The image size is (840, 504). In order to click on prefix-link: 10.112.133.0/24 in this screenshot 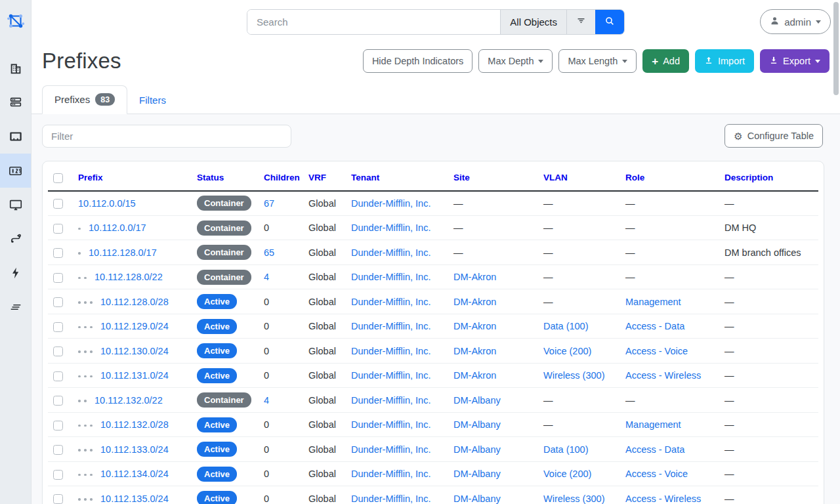, I will do `click(135, 450)`.